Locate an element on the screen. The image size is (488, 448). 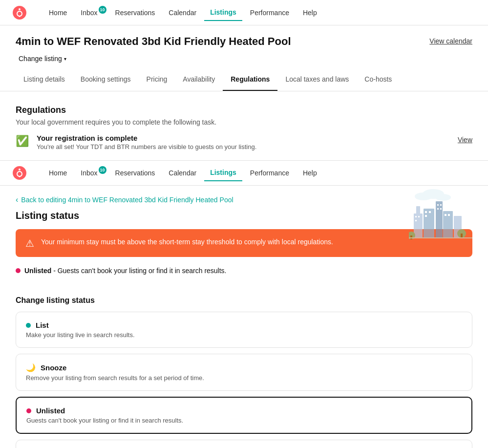
secondary-navigation: Home Inbox 10 Reservations Calendar List… is located at coordinates (244, 173).